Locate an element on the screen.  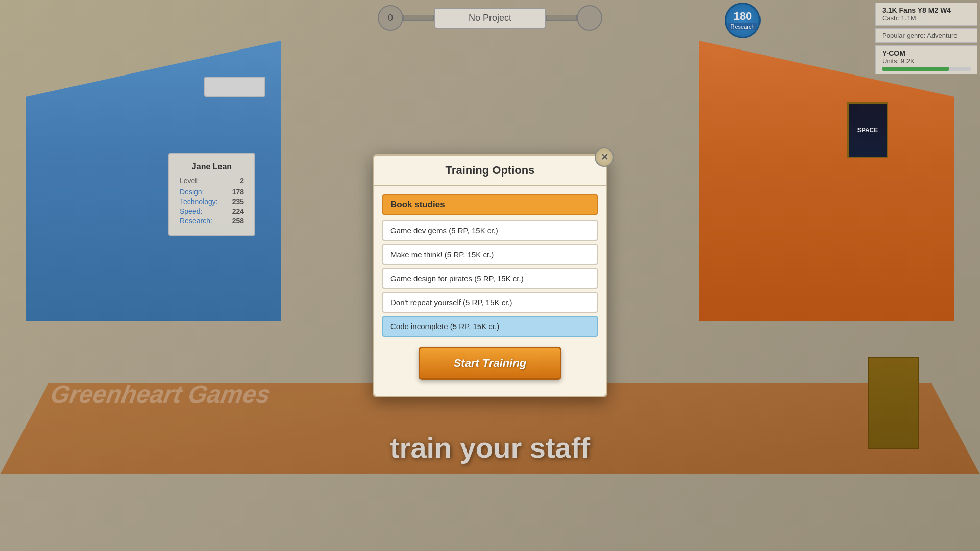
training-option-3: Game design for pirates (5 RP, 15K cr.) is located at coordinates (490, 279).